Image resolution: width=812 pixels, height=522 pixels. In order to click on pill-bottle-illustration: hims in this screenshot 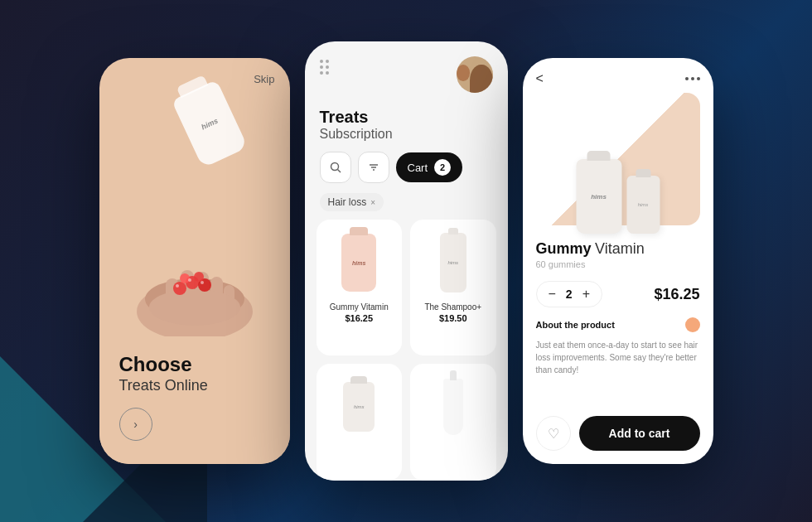, I will do `click(359, 407)`.